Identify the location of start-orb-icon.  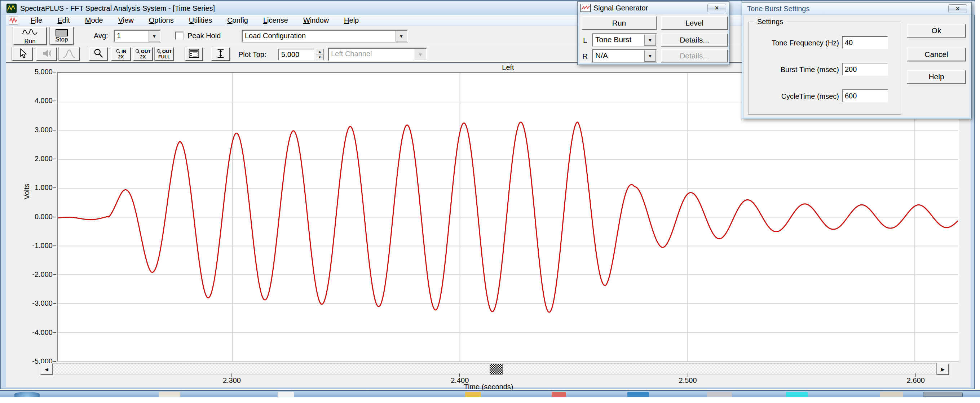
(27, 395).